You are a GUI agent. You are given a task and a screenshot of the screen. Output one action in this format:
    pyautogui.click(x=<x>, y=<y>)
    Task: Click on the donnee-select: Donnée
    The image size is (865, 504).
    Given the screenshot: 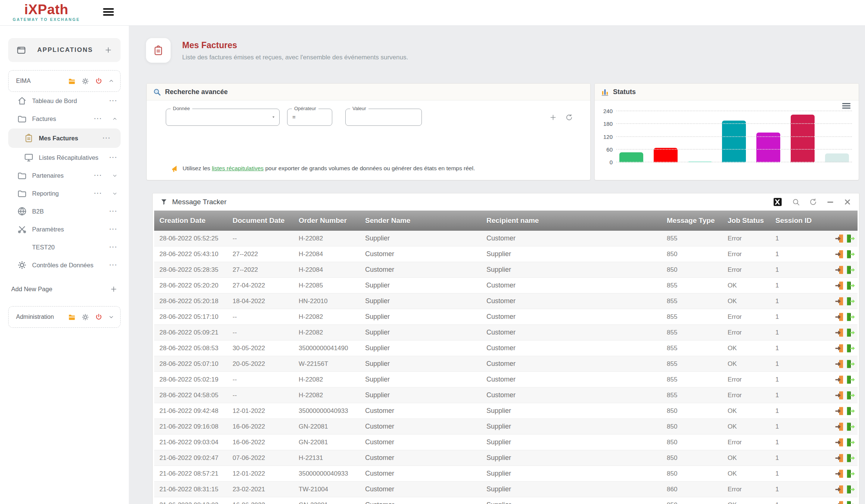 What is the action you would take?
    pyautogui.click(x=223, y=117)
    